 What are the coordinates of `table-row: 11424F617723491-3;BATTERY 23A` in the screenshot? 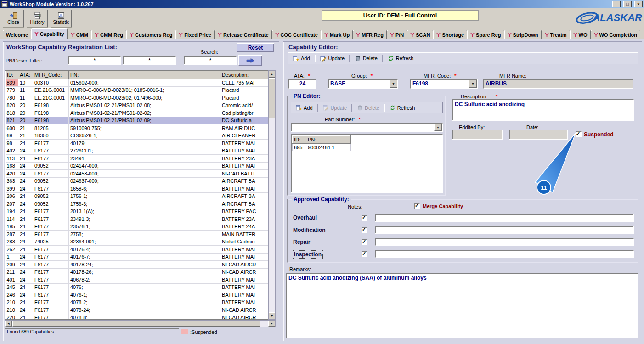 It's located at (137, 220).